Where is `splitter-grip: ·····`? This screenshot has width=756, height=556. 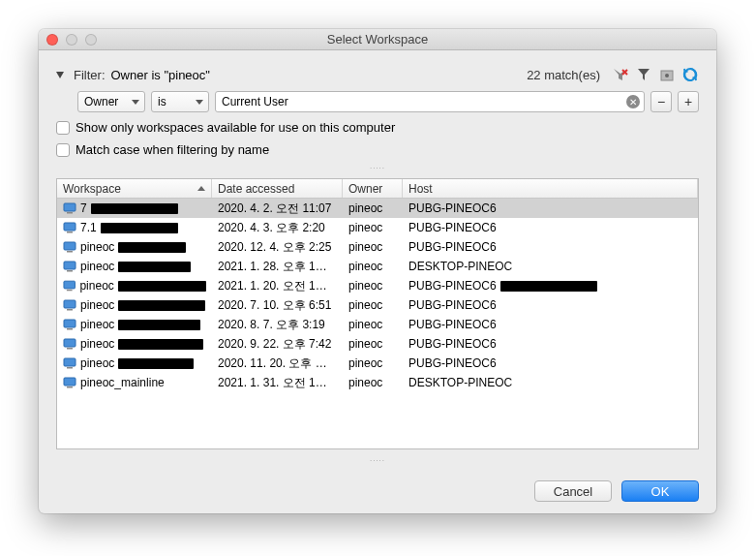
splitter-grip: ····· is located at coordinates (378, 168).